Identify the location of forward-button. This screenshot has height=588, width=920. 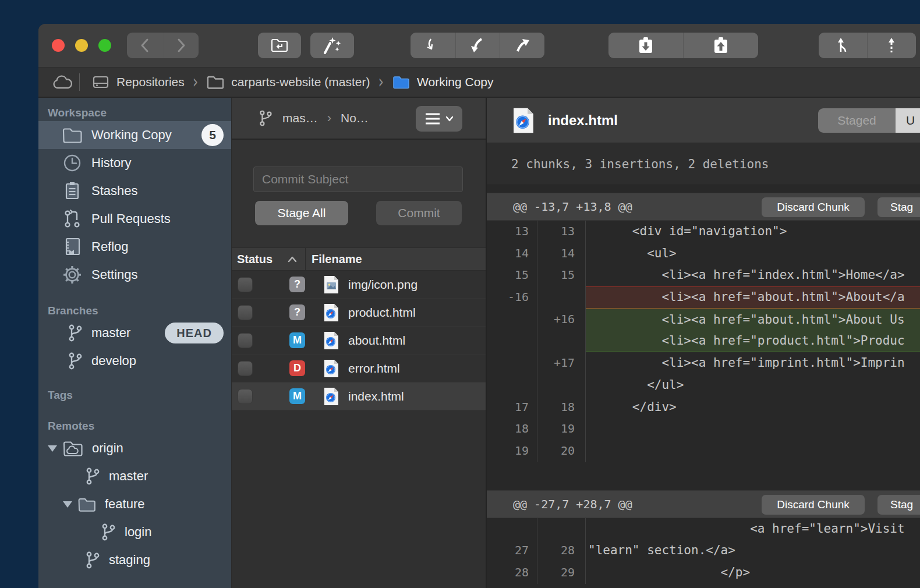
(181, 45).